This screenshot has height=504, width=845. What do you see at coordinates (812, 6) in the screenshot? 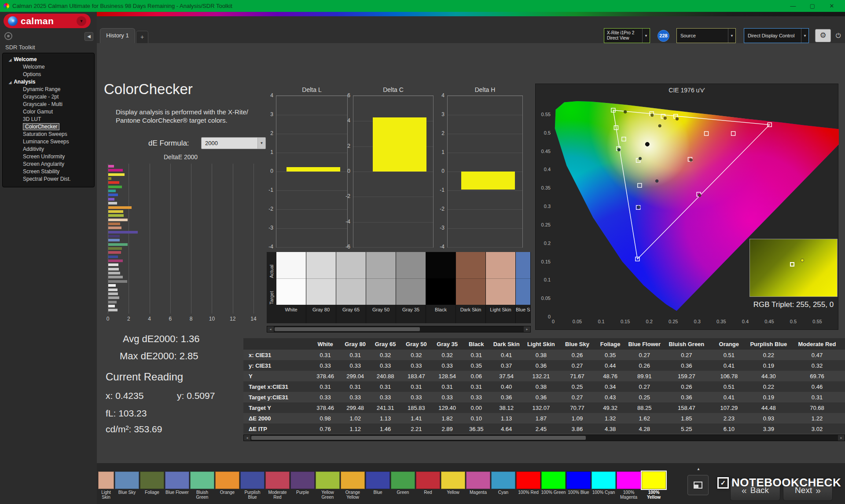
I see `maximize-button: ▢` at bounding box center [812, 6].